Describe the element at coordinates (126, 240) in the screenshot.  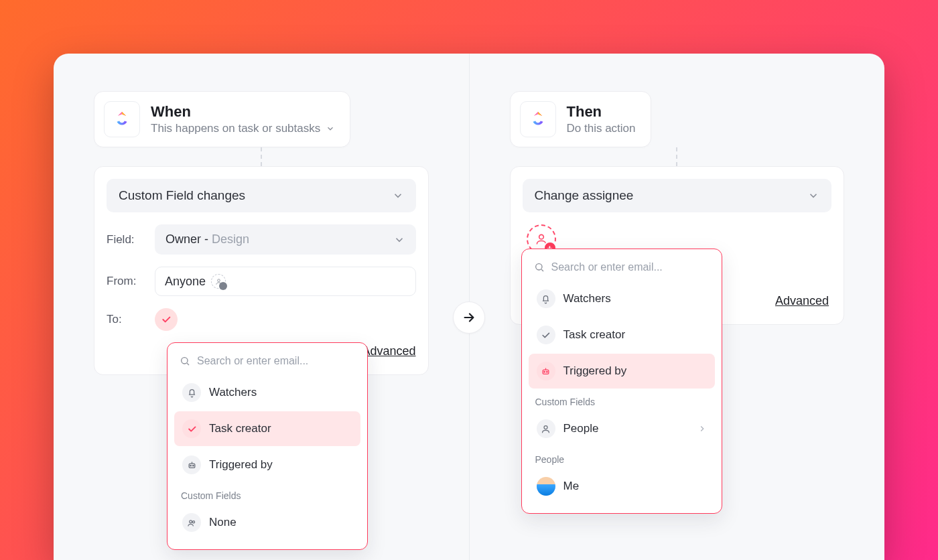
I see `field-label: Field:` at that location.